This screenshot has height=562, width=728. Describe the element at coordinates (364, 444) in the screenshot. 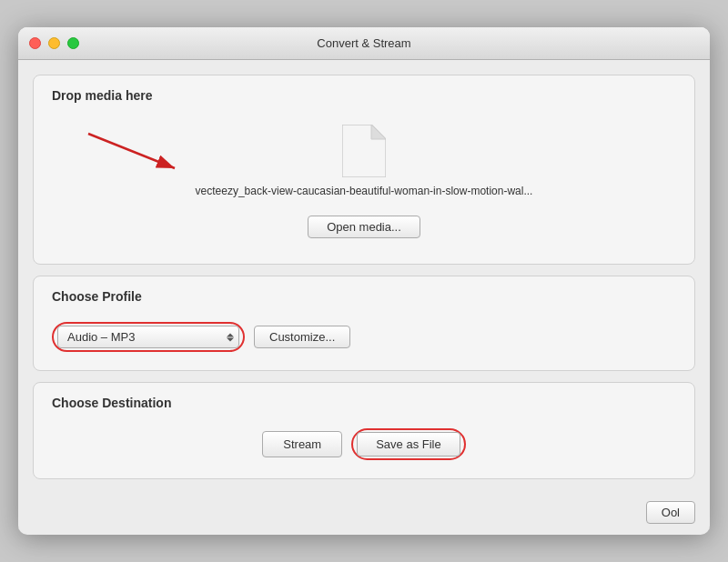

I see `destination-content: Stream Save as File` at that location.